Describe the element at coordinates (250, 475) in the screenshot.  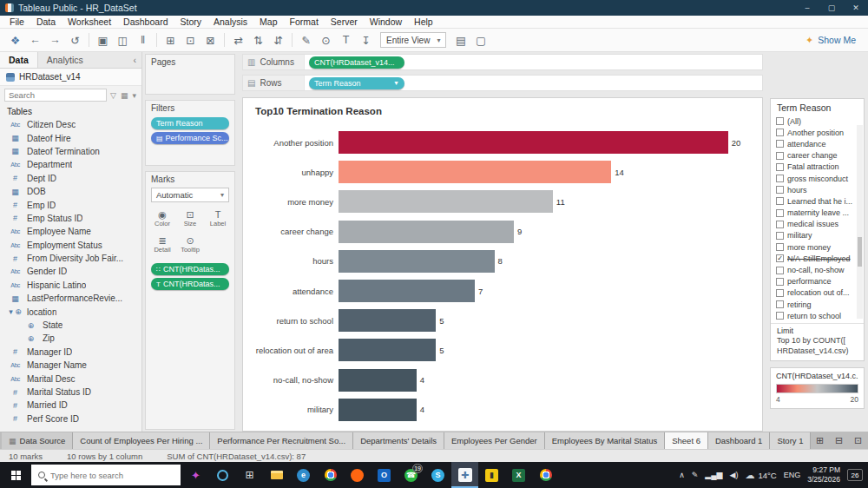
I see `task-view-icon: ⊞` at that location.